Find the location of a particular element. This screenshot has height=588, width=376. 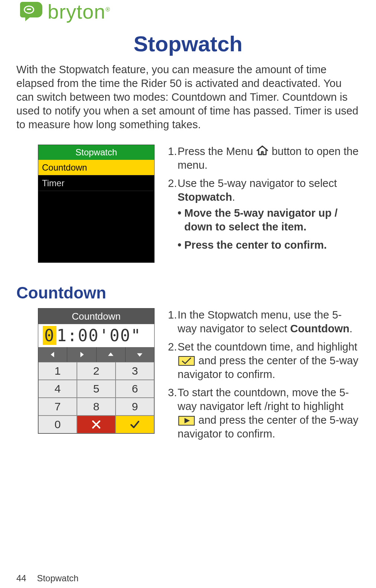

key-confirm is located at coordinates (135, 424).